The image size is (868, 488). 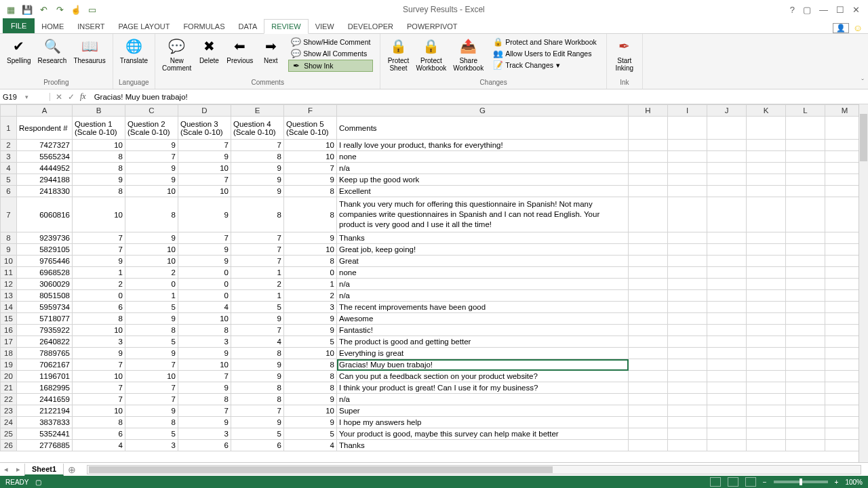 I want to click on smiley-icon: ☺, so click(x=858, y=28).